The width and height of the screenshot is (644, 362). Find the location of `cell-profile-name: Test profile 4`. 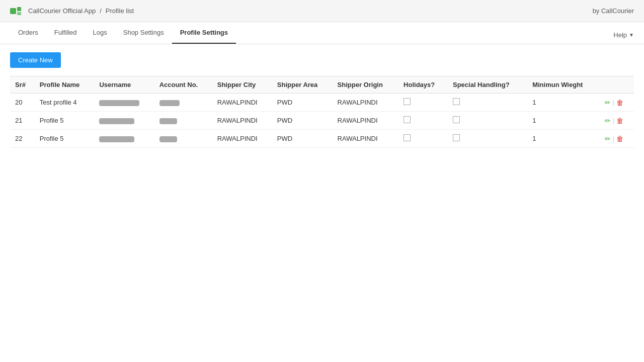

cell-profile-name: Test profile 4 is located at coordinates (64, 103).